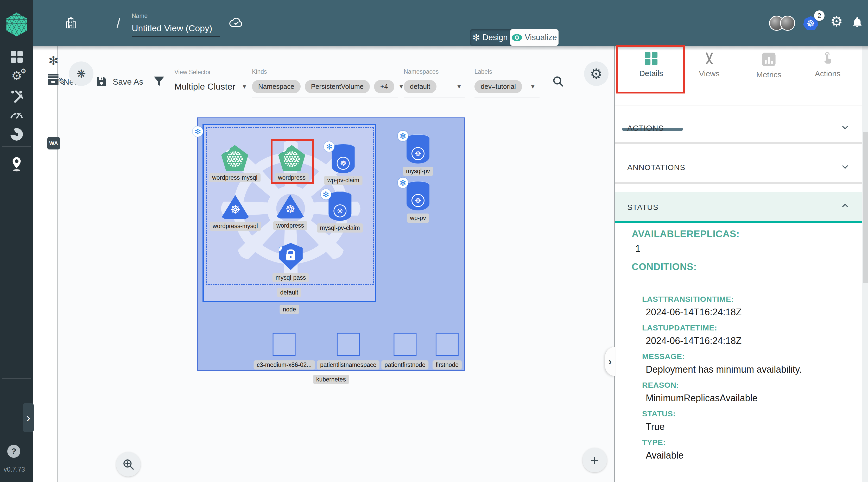 This screenshot has width=868, height=482. Describe the element at coordinates (447, 351) in the screenshot. I see `diagram-node-host-firstnode: firstnode` at that location.